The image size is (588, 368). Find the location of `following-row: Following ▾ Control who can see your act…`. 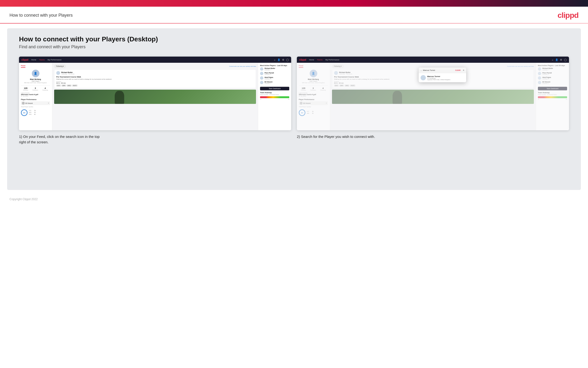

following-row: Following ▾ Control who can see your act… is located at coordinates (155, 66).